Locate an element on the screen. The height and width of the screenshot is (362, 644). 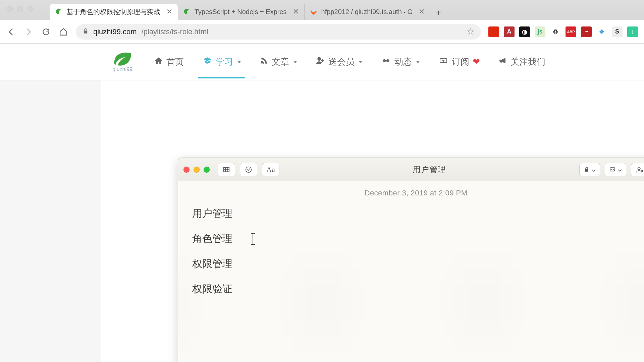
back-button is located at coordinates (11, 32).